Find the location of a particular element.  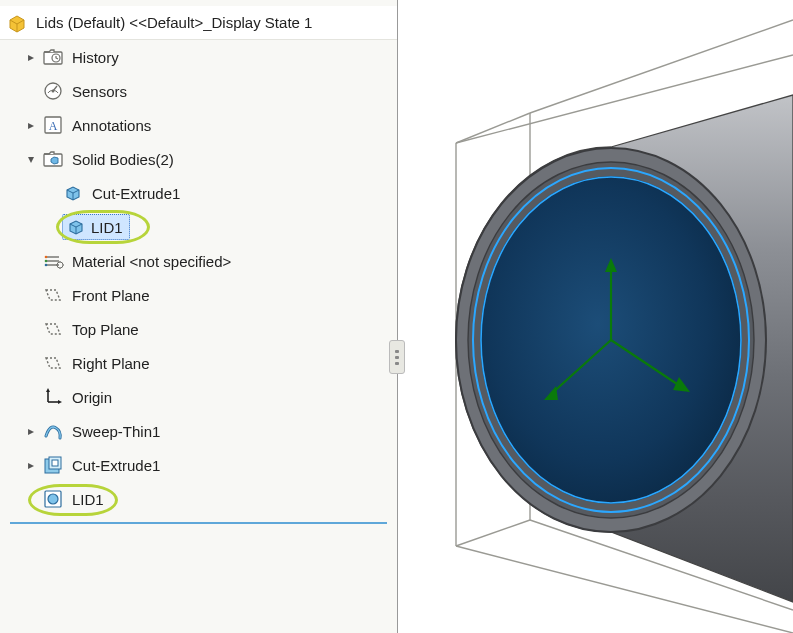

sweep-icon is located at coordinates (53, 431).